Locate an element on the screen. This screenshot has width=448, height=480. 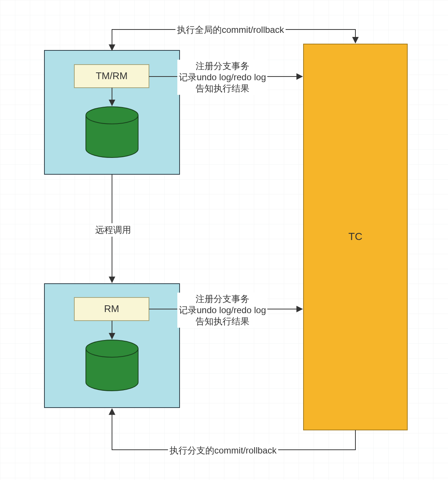
label-register-2: 注册分支事务 记录undo log/redo log 告知执行结果 is located at coordinates (223, 310).